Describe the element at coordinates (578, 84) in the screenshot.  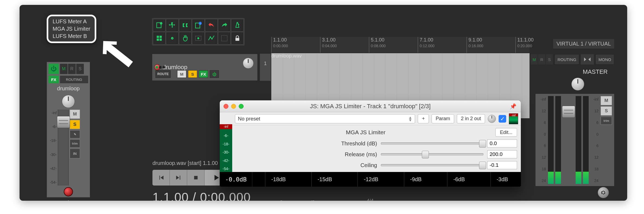
I see `master-pan-knob` at that location.